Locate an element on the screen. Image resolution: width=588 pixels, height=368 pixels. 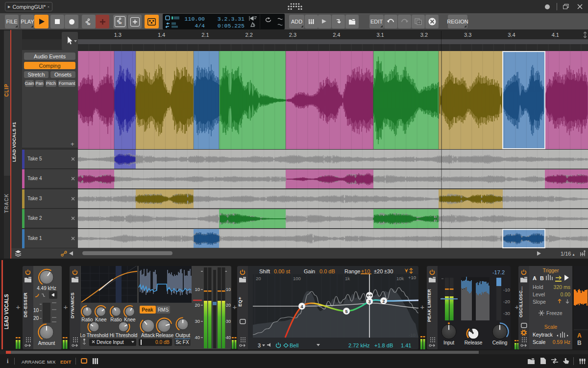
svg-text: ±10 is located at coordinates (366, 271).